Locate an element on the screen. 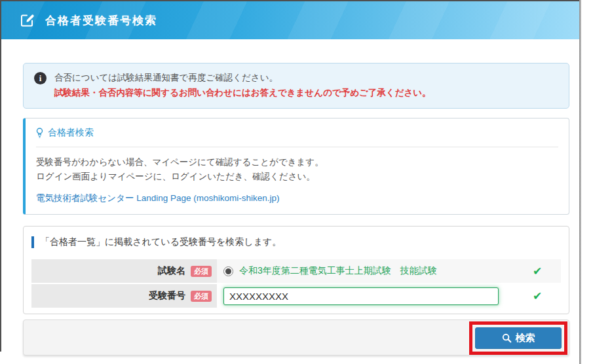  notice-box: i 合否については試験結果通知書で再度ご確認ください。 試験結果・合否内容等に関… is located at coordinates (296, 86).